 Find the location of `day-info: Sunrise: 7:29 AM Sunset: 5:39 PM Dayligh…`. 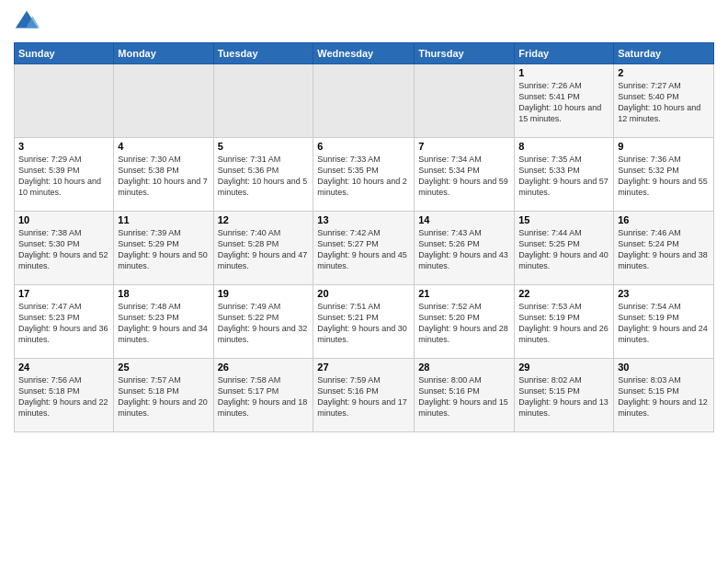

day-info: Sunrise: 7:29 AM Sunset: 5:39 PM Dayligh… is located at coordinates (64, 177).